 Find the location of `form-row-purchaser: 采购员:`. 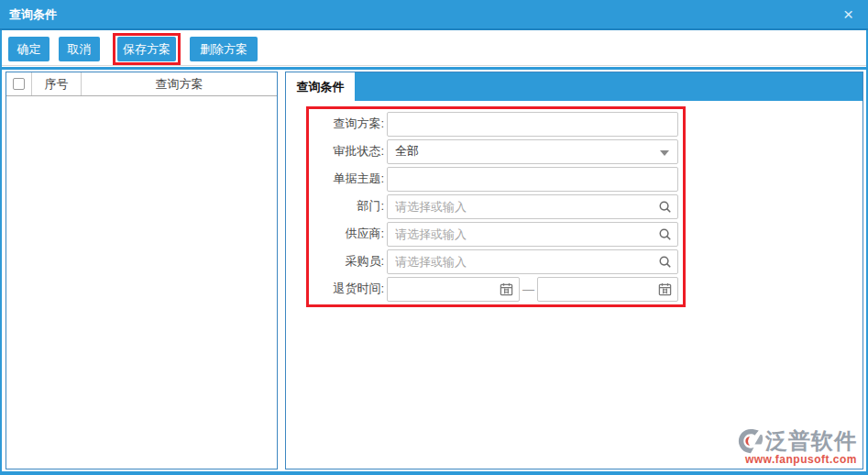

form-row-purchaser: 采购员: is located at coordinates (496, 261).